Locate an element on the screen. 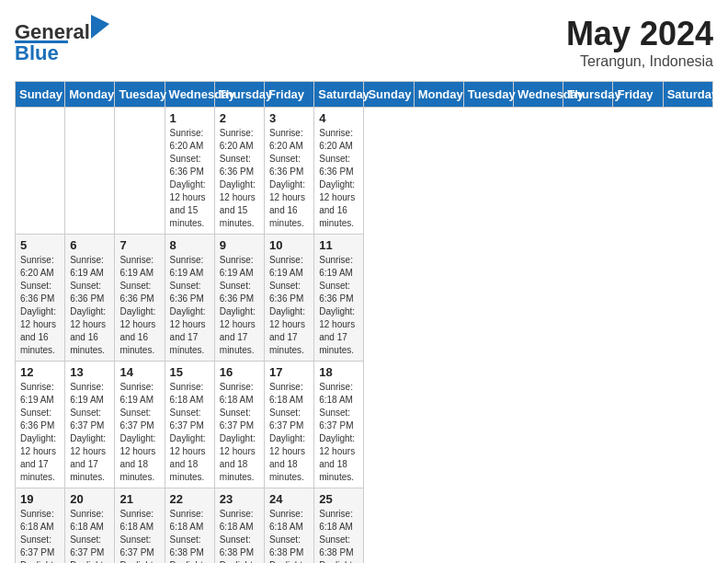  title-block: May 2024 Terangun, Indonesia is located at coordinates (640, 42).